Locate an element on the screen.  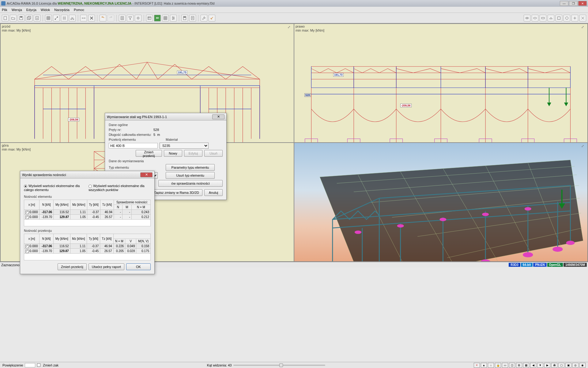
view8-icon is located at coordinates (583, 18).